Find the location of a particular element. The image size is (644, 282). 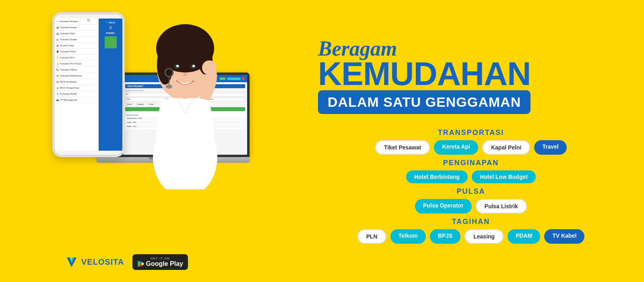

phone-sidebar-item: Transaksi Pelni is located at coordinates (76, 34).